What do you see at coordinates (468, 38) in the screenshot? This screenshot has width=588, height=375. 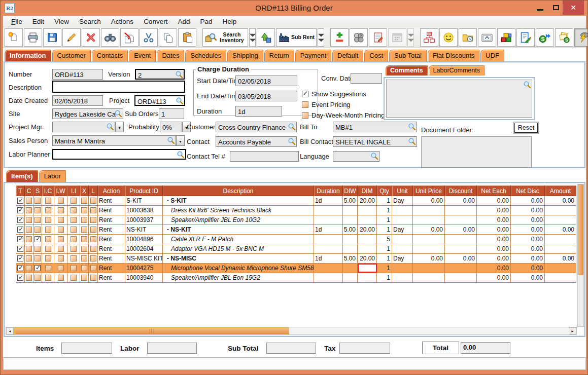 I see `document-history-button` at bounding box center [468, 38].